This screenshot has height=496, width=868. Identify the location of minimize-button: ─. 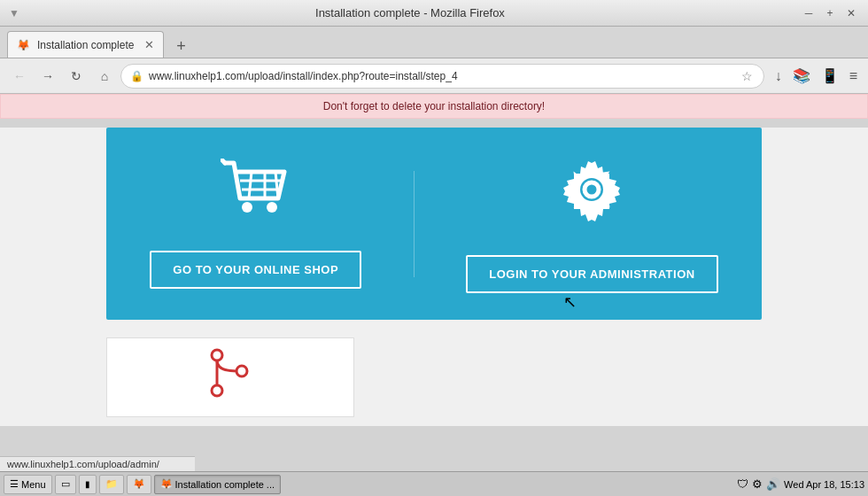
(809, 13).